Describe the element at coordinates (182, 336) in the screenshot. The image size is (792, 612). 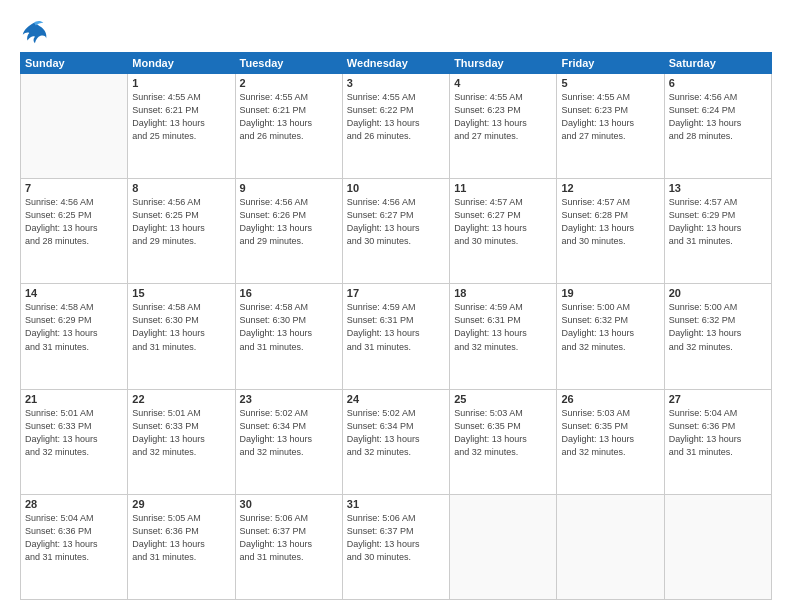
I see `calendar-cell: 15Sunrise: 4:58 AM Sunset: 6:30 PM Dayli…` at that location.